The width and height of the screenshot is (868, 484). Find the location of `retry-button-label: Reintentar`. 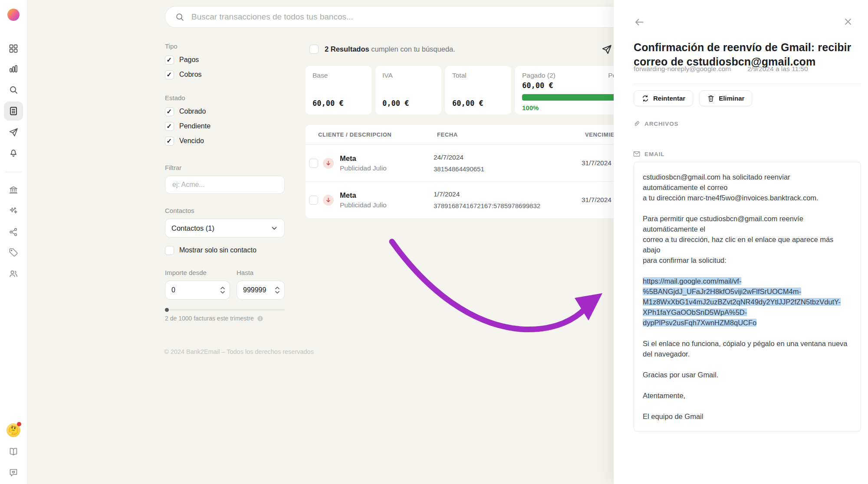

retry-button-label: Reintentar is located at coordinates (669, 98).